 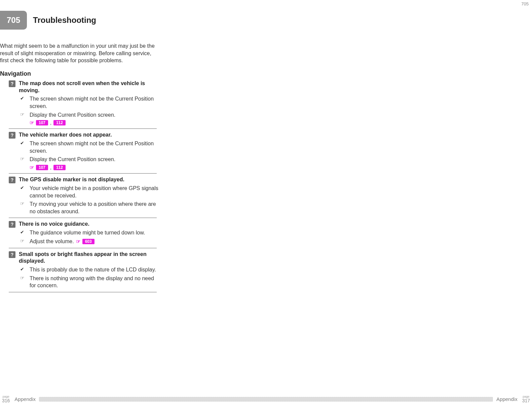 What do you see at coordinates (65, 135) in the screenshot?
I see `question-title: The vehicle marker does not appear.` at bounding box center [65, 135].